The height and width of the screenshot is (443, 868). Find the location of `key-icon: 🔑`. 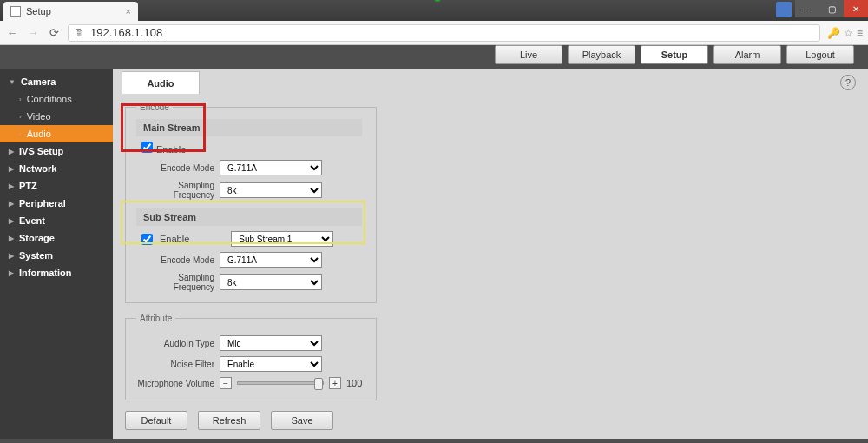

key-icon: 🔑 is located at coordinates (833, 33).